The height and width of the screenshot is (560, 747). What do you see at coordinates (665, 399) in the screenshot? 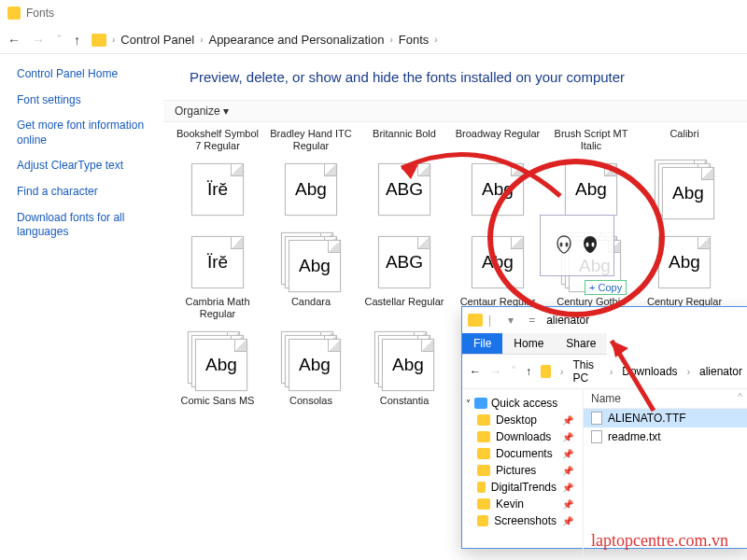
I see `column-header: Name^` at bounding box center [665, 399].